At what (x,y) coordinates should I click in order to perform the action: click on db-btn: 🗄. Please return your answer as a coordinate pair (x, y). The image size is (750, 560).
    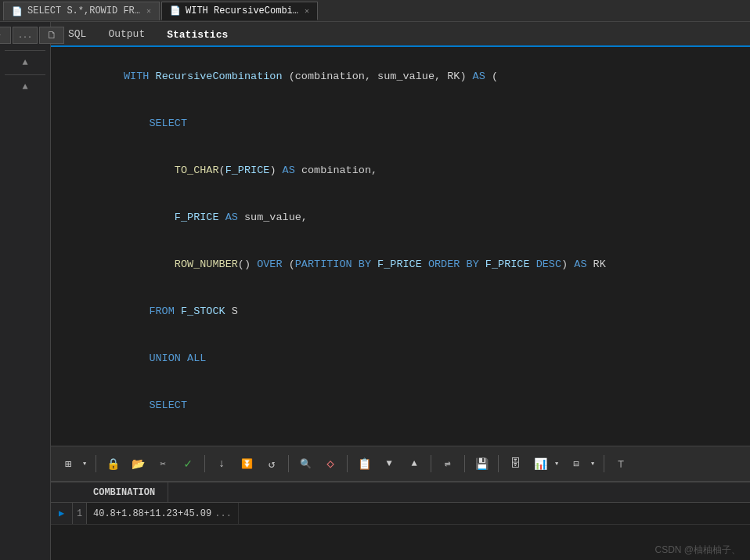
    Looking at the image, I should click on (515, 464).